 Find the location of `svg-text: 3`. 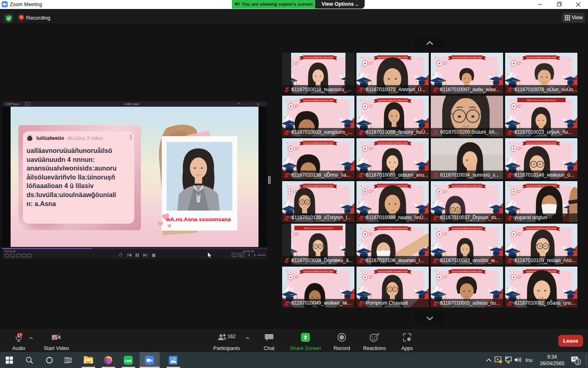

svg-text: 3 is located at coordinates (578, 362).